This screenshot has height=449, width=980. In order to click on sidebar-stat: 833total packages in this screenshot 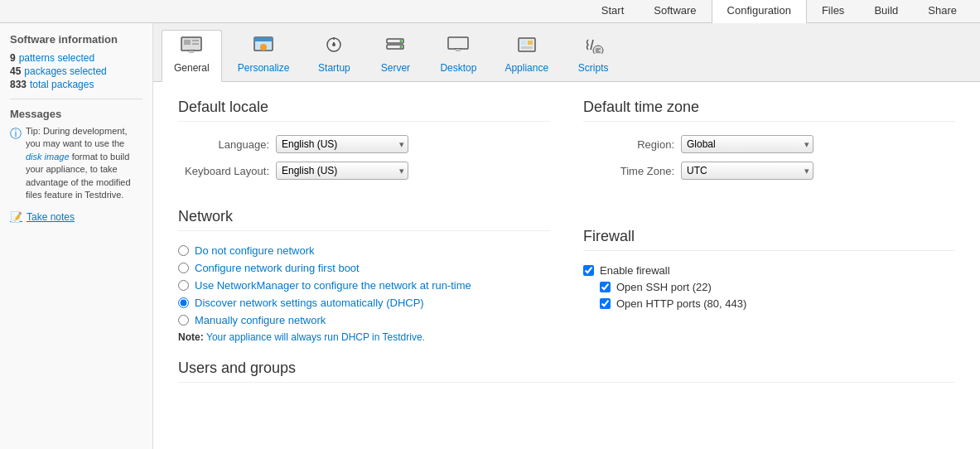, I will do `click(76, 84)`.